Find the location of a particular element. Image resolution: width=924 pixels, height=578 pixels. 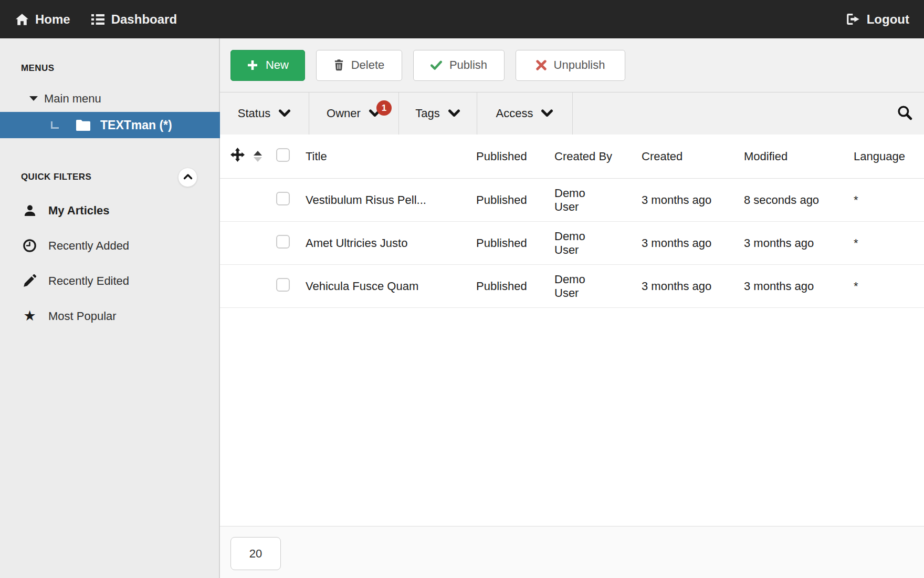

dashboard-link: Dashboard is located at coordinates (134, 19).